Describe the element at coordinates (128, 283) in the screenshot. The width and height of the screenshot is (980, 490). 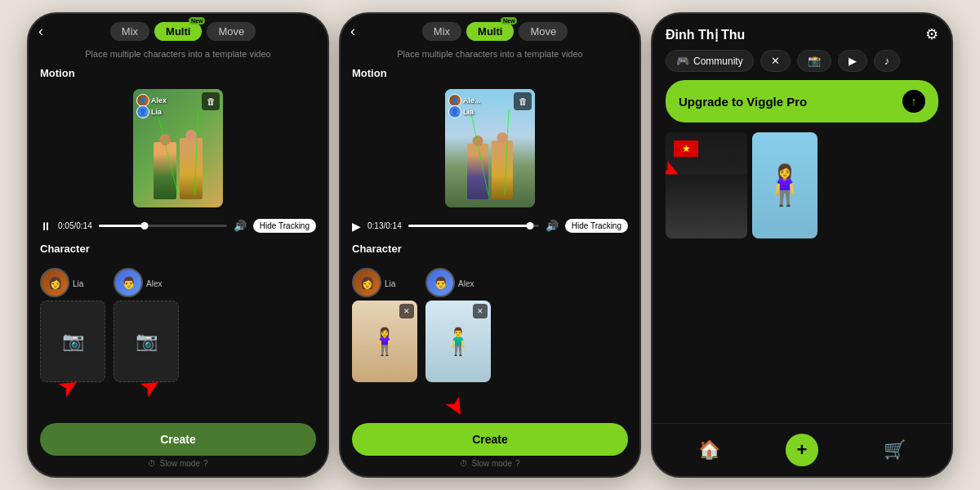
I see `avatar-alex-1: 👨` at that location.